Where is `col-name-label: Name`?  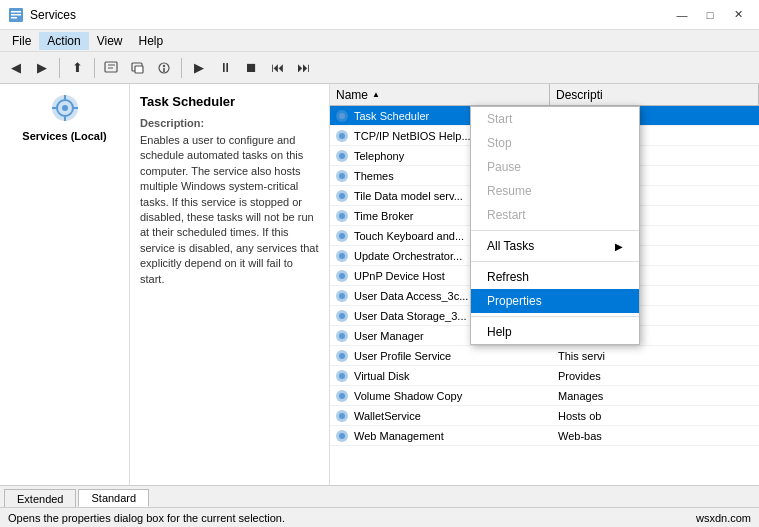 col-name-label: Name is located at coordinates (352, 95).